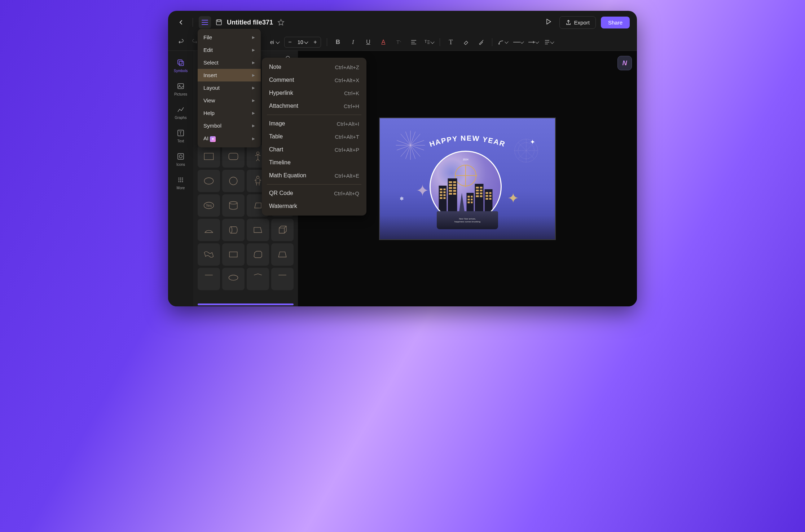 The image size is (805, 532). Describe the element at coordinates (246, 304) in the screenshot. I see `panel-scrollbar` at that location.